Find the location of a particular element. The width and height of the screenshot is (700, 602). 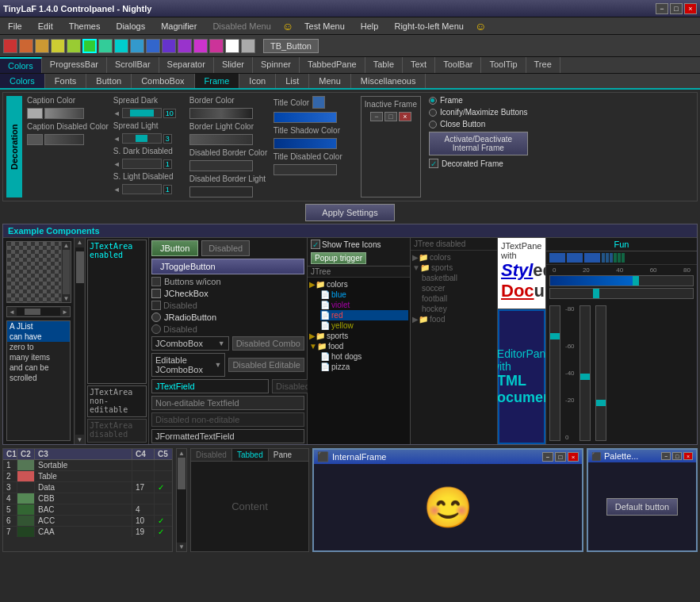

tab2-misc: Miscellaneous is located at coordinates (388, 81).